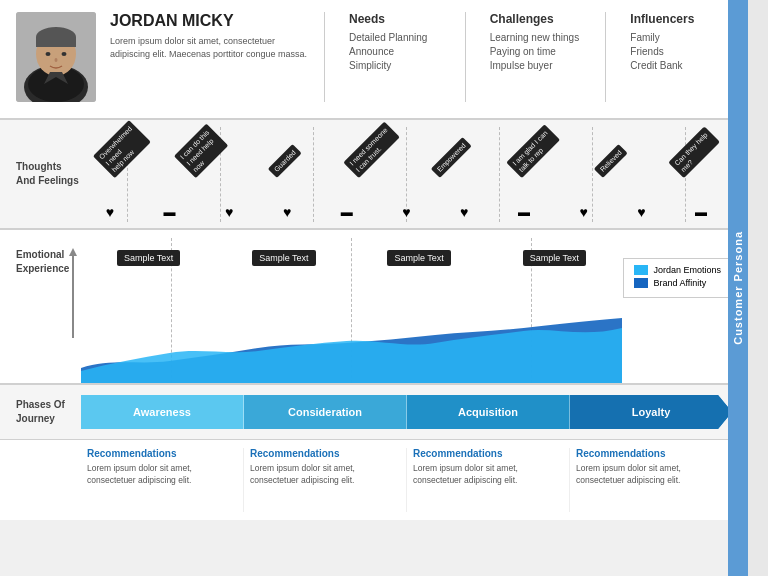  I want to click on rec-column-3: Recommendations Lorem ipsum dolor sit am…, so click(651, 480).